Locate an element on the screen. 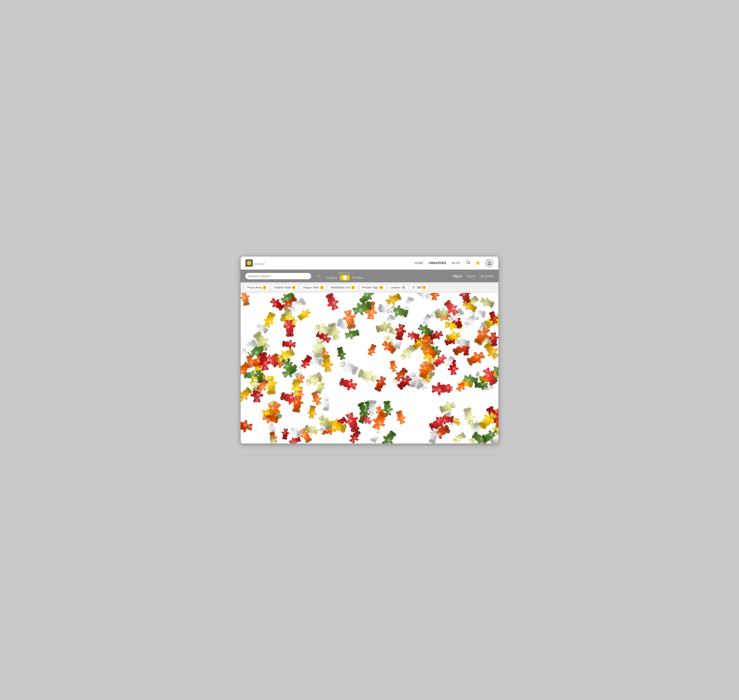 This screenshot has height=700, width=739. nav-home: HOME is located at coordinates (419, 263).